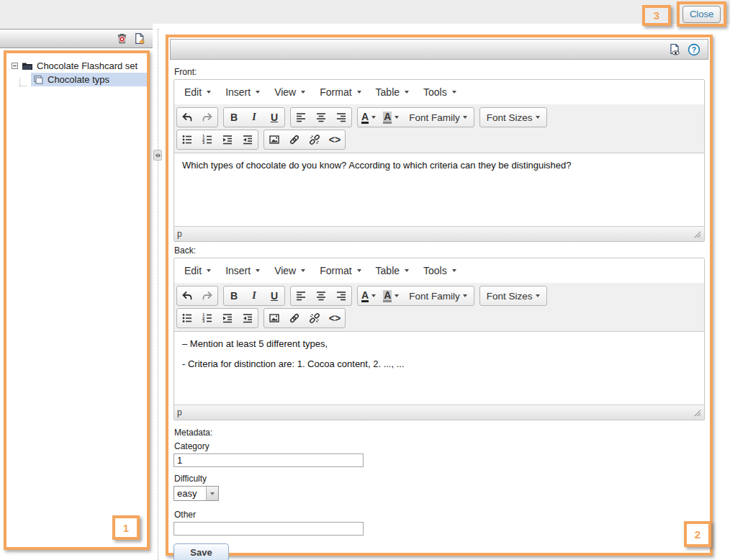 Image resolution: width=730 pixels, height=560 pixels. Describe the element at coordinates (439, 271) in the screenshot. I see `back-menubar: Edit Insert View Format Table Tools` at that location.